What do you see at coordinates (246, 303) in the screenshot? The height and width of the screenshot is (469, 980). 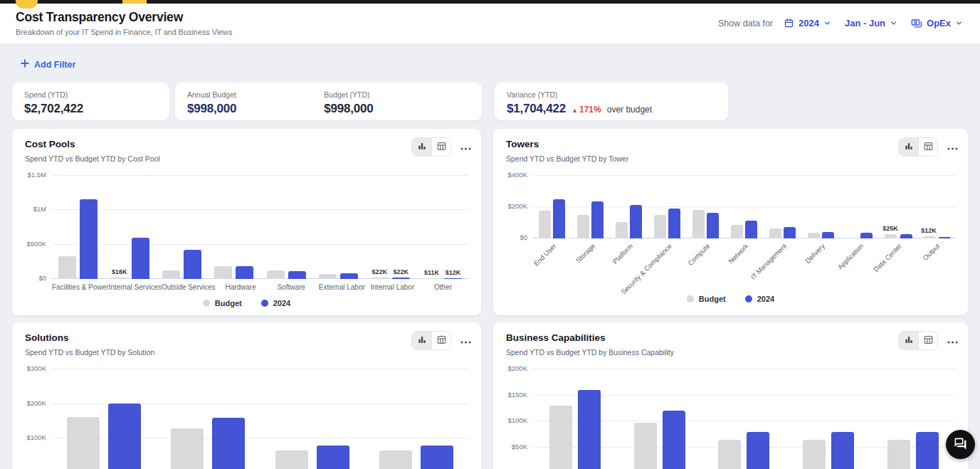 I see `chart-legend: Budget2024` at bounding box center [246, 303].